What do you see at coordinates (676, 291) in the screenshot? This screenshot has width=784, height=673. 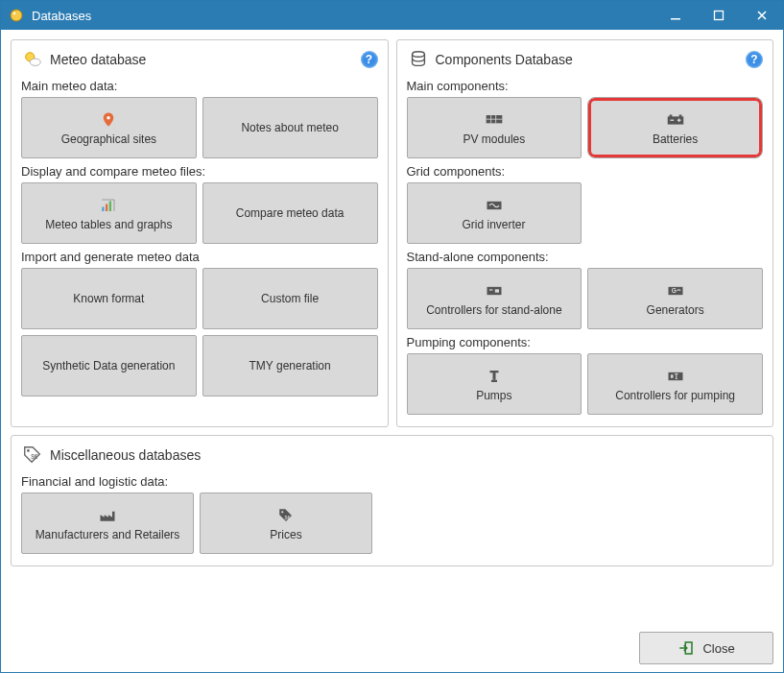 I see `generator-icon: G` at bounding box center [676, 291].